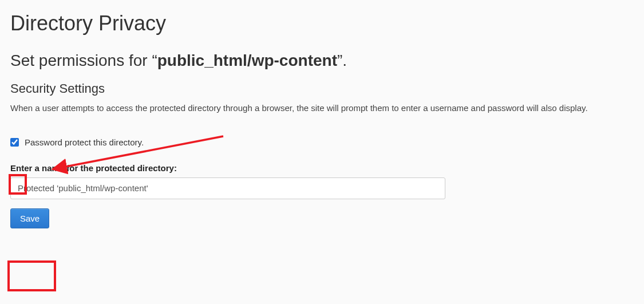  What do you see at coordinates (322, 168) in the screenshot?
I see `directory-name-label: Enter a name for the protected directory…` at bounding box center [322, 168].